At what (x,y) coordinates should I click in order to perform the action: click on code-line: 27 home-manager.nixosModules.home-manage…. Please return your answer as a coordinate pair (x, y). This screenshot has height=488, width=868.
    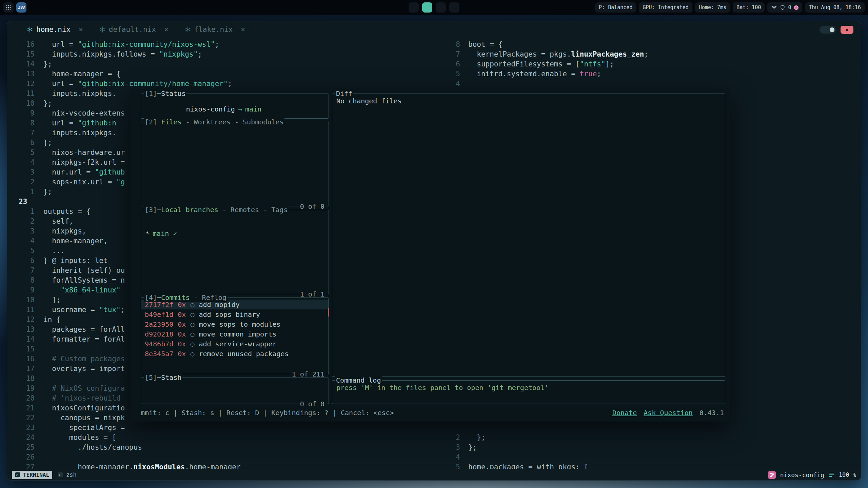
    Looking at the image, I should click on (225, 466).